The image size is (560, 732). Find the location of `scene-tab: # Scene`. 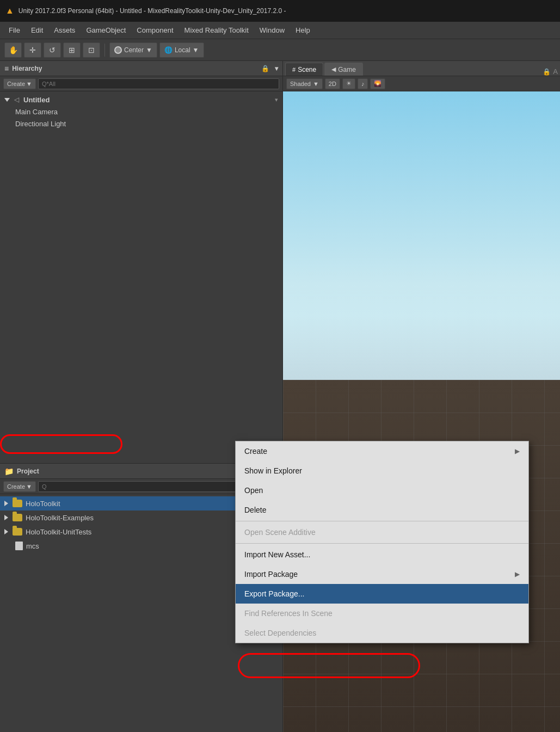

scene-tab: # Scene is located at coordinates (304, 69).